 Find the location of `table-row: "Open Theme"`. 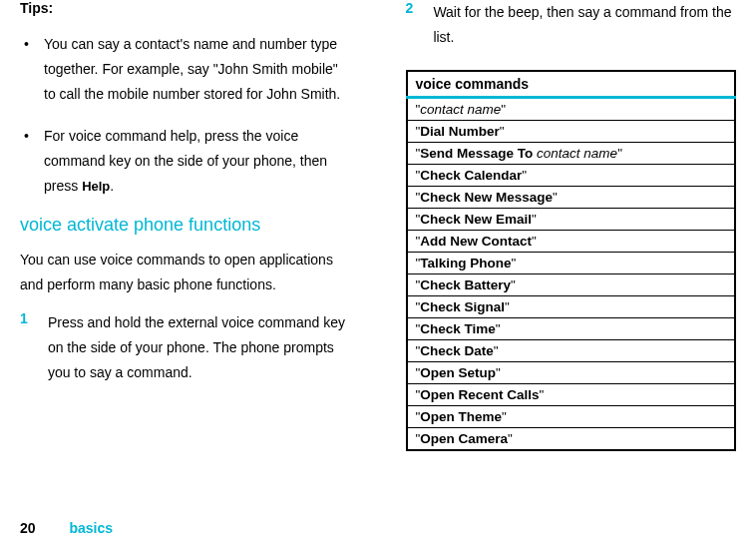

table-row: "Open Theme" is located at coordinates (571, 417).